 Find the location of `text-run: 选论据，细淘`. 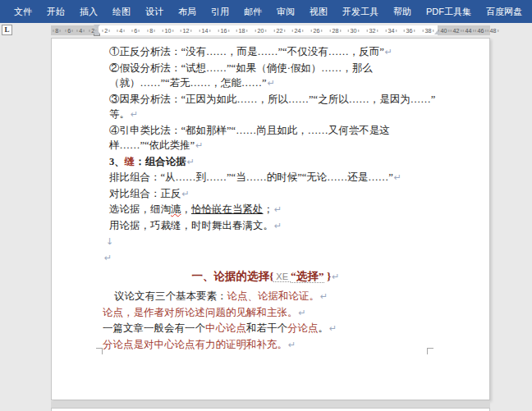

text-run: 选论据，细淘 is located at coordinates (140, 209).